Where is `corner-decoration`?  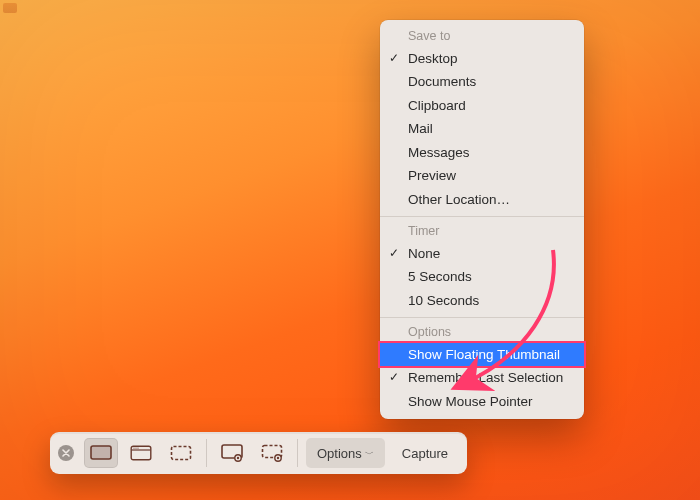
corner-decoration is located at coordinates (10, 8).